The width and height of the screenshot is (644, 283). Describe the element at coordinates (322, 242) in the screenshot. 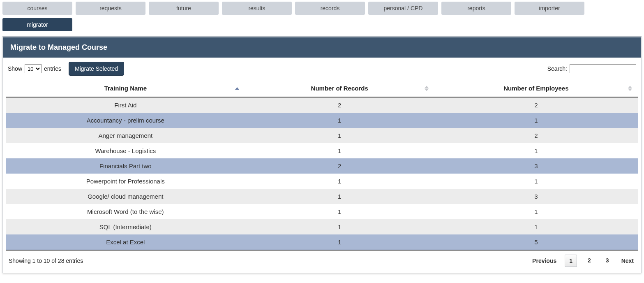

I see `table-row: Excel at Excel15` at that location.